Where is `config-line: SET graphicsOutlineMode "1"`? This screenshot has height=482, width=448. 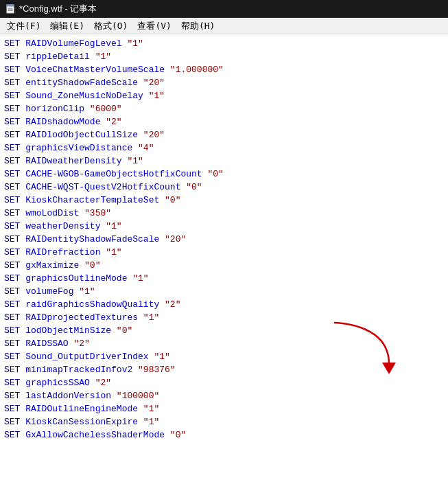
config-line: SET graphicsOutlineMode "1" is located at coordinates (224, 279).